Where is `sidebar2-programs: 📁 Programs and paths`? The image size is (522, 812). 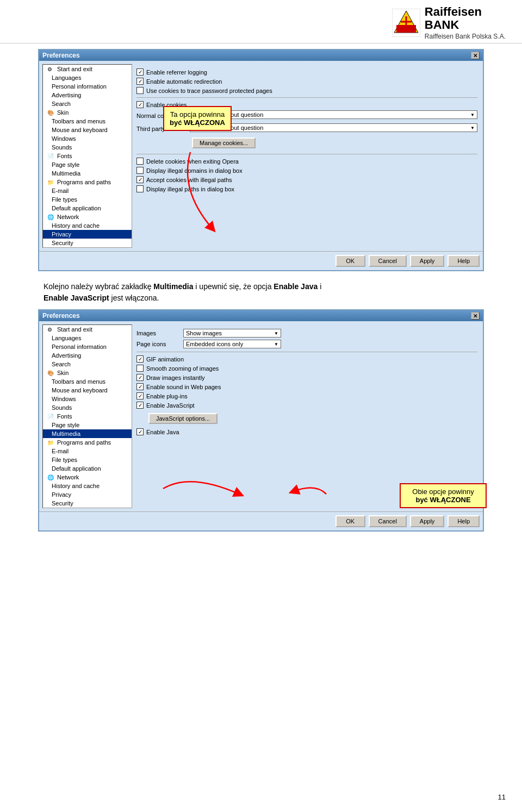
sidebar2-programs: 📁 Programs and paths is located at coordinates (87, 442).